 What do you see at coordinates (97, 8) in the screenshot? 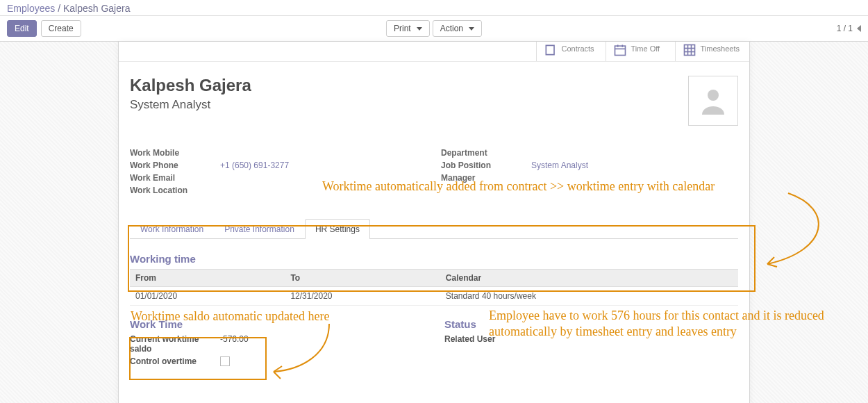
I see `breadcrumb-current: Kalpesh Gajera` at bounding box center [97, 8].